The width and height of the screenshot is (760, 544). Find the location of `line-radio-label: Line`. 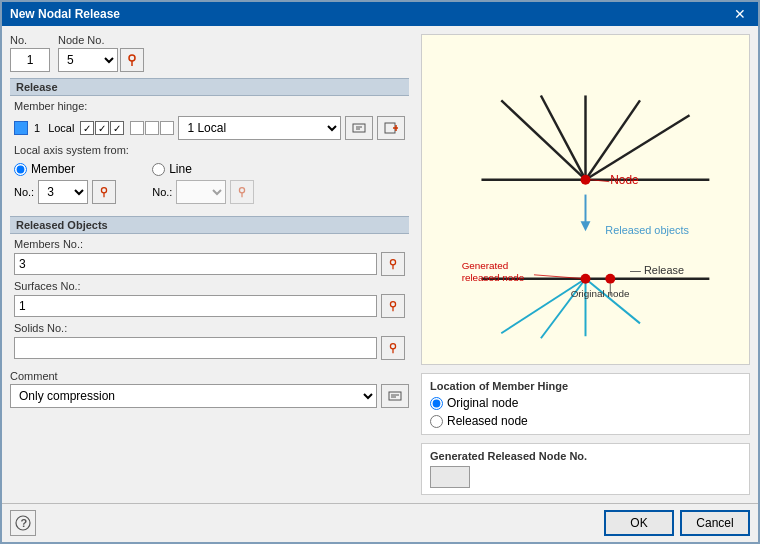

line-radio-label: Line is located at coordinates (180, 169).